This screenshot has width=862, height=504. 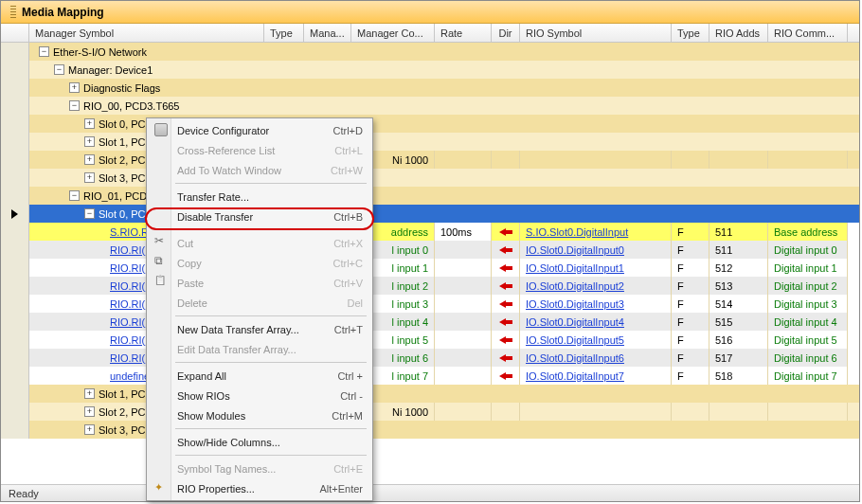 What do you see at coordinates (463, 32) in the screenshot?
I see `col-header-rate: Rate` at bounding box center [463, 32].